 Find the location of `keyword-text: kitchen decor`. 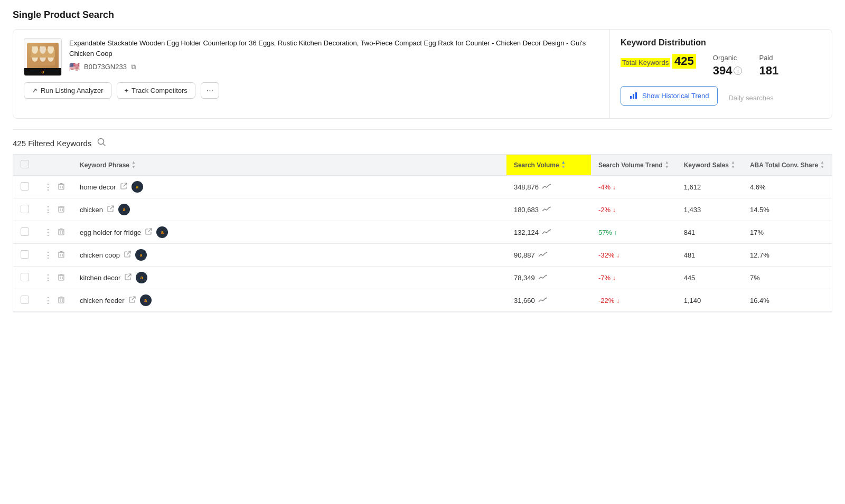

keyword-text: kitchen decor is located at coordinates (100, 278).